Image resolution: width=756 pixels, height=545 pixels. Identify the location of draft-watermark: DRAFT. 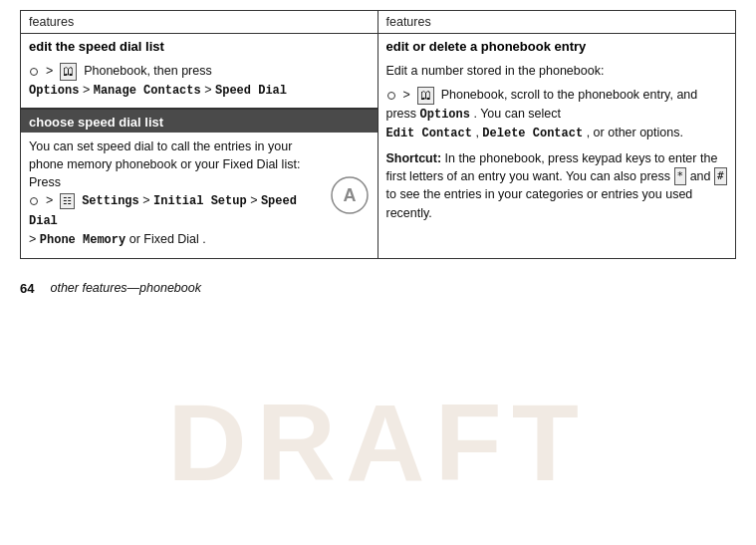
(378, 442).